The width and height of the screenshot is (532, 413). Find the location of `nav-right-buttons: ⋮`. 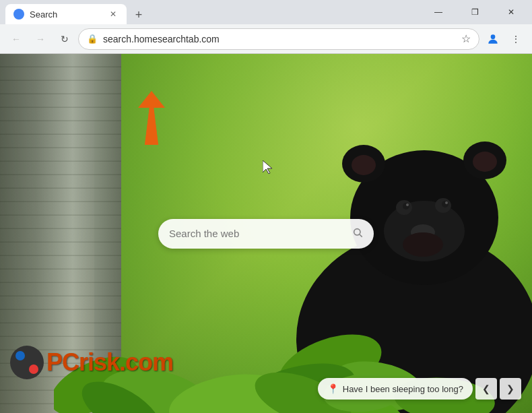

nav-right-buttons: ⋮ is located at coordinates (504, 39).